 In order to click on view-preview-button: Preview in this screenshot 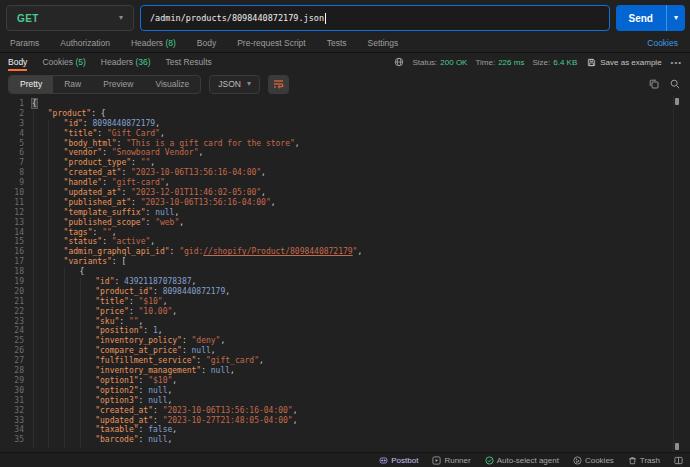, I will do `click(118, 84)`.